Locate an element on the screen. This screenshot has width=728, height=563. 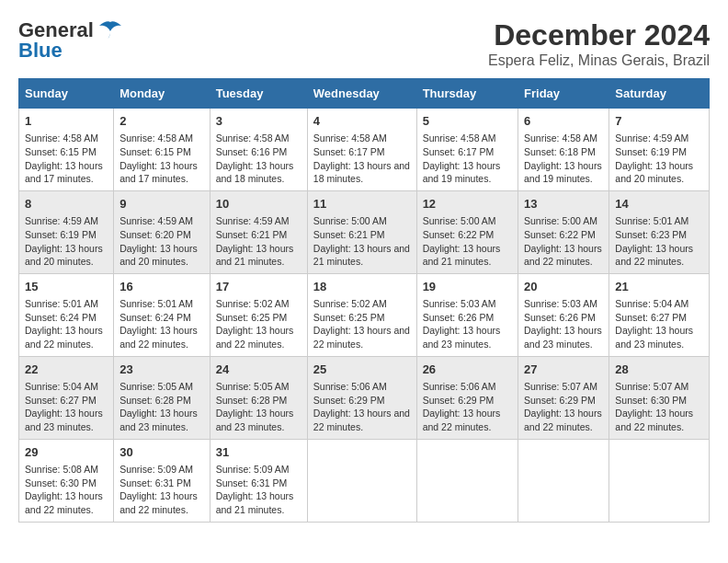
calendar-cell: 3Sunrise: 4:58 AMSunset: 6:16 PMDaylight… is located at coordinates (258, 150).